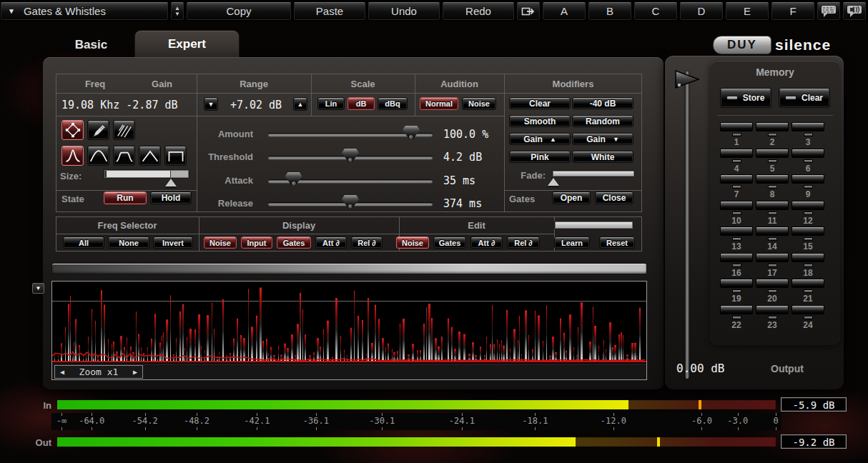  I want to click on modifier-white-button: White, so click(603, 157).